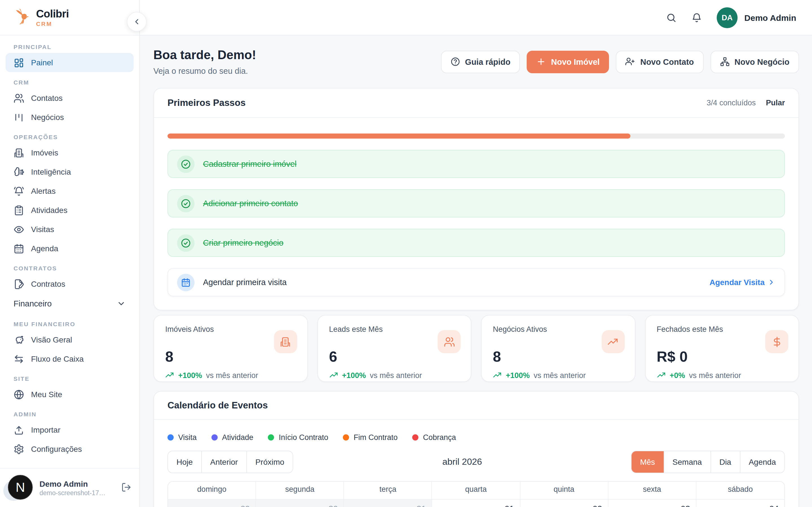  What do you see at coordinates (137, 21) in the screenshot?
I see `sidebar-collapse-button` at bounding box center [137, 21].